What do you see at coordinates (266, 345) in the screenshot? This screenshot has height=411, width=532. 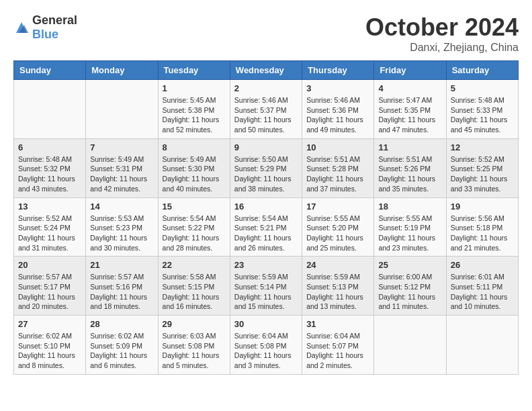 I see `calendar-day-cell: 30Sunrise: 6:04 AM Sunset: 5:08 PM Dayli…` at bounding box center [266, 345].